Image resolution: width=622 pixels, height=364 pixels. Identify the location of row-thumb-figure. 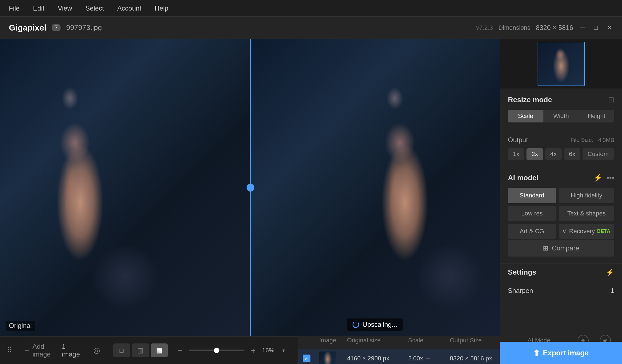
(328, 358).